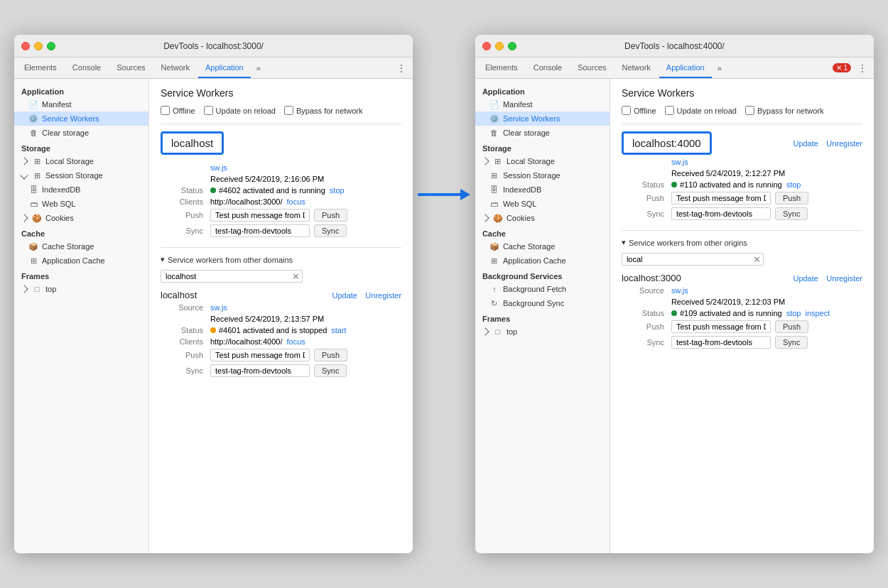 The image size is (888, 588). Describe the element at coordinates (163, 260) in the screenshot. I see `collapse-icon-1: ▾` at that location.